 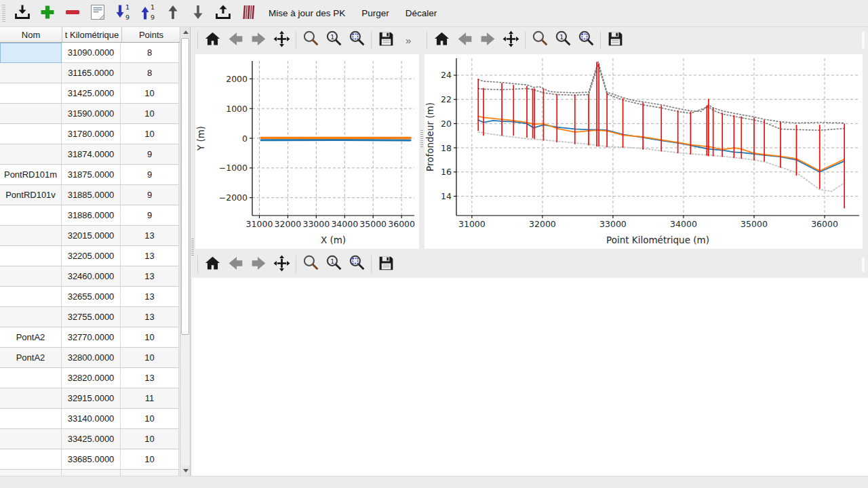 What do you see at coordinates (91, 155) in the screenshot?
I see `cell-point-kilometrique: 31874.0000` at bounding box center [91, 155].